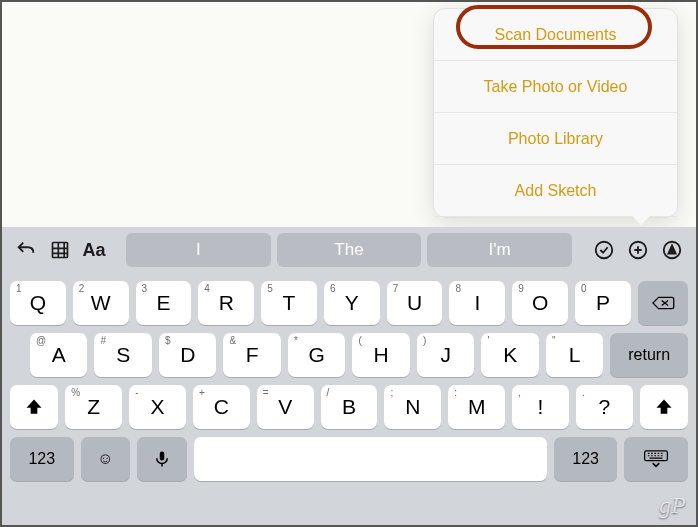 This screenshot has width=698, height=527. Describe the element at coordinates (316, 355) in the screenshot. I see `key-g: *G` at that location.